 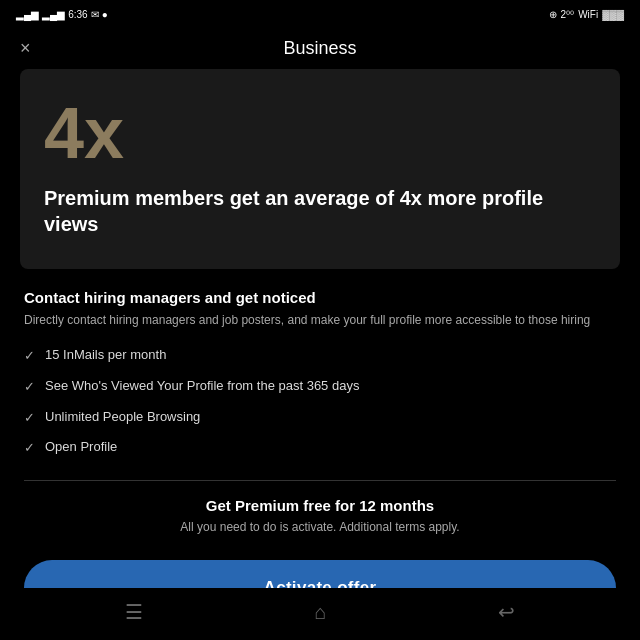 I want to click on feature-text: See Who's Viewed Your Profile from the p…, so click(x=202, y=386).